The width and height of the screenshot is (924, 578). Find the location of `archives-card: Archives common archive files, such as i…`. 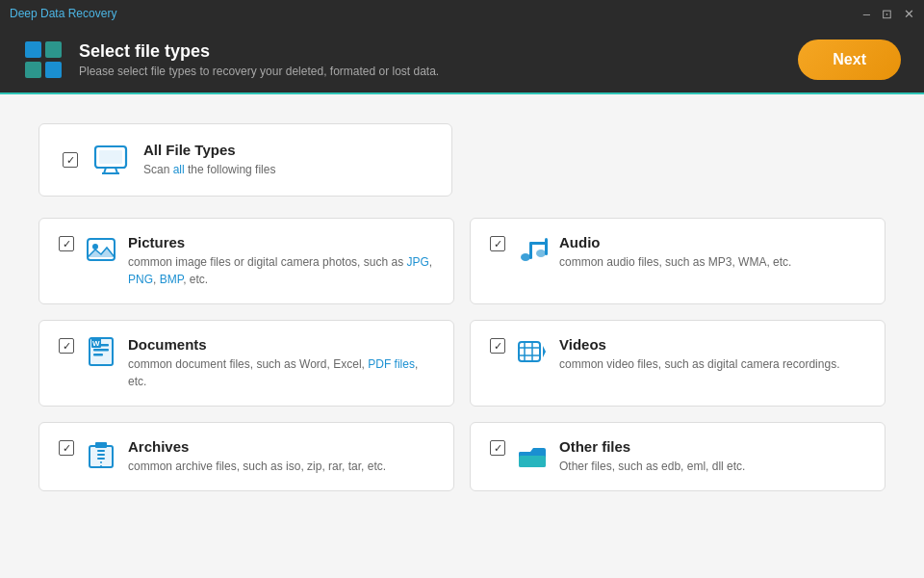

archives-card: Archives common archive files, such as i… is located at coordinates (246, 457).